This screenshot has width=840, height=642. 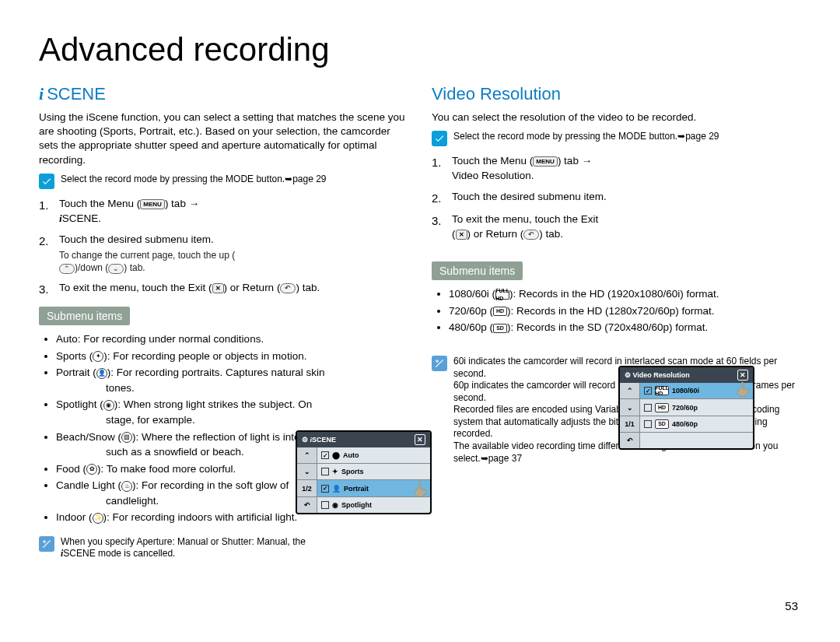 I want to click on vr-step-1: Touch the Menu (MENU) tab → Video Resolu…, so click(x=545, y=169).